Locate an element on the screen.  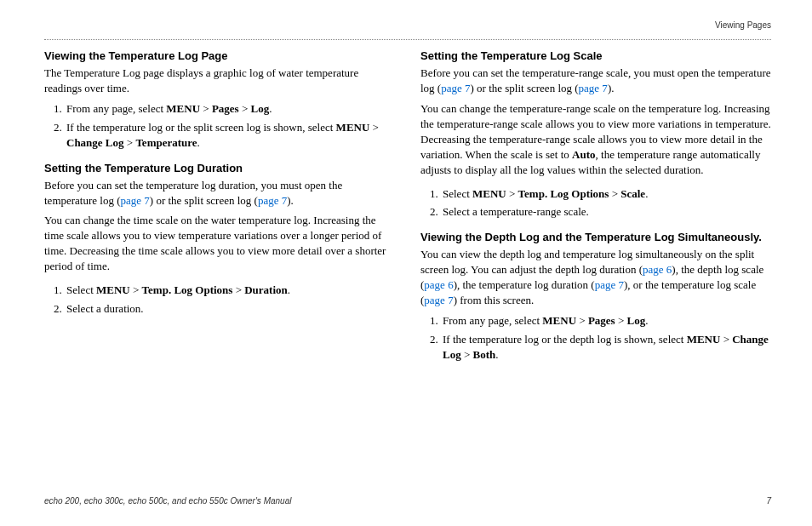
list-item: Select MENU > Temp. Log Options > Durati… is located at coordinates (230, 290).